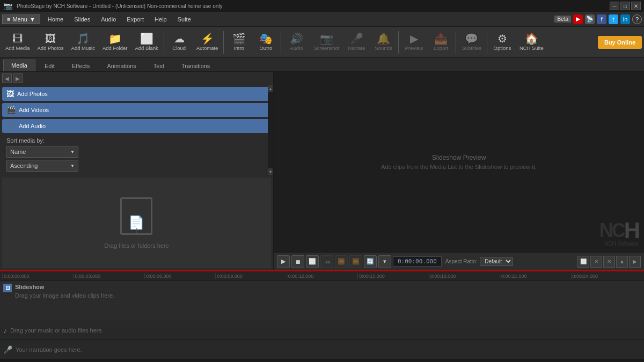 Image resolution: width=644 pixels, height=362 pixels. Describe the element at coordinates (383, 42) in the screenshot. I see `sounds-button: 🔔 Sounds` at that location.